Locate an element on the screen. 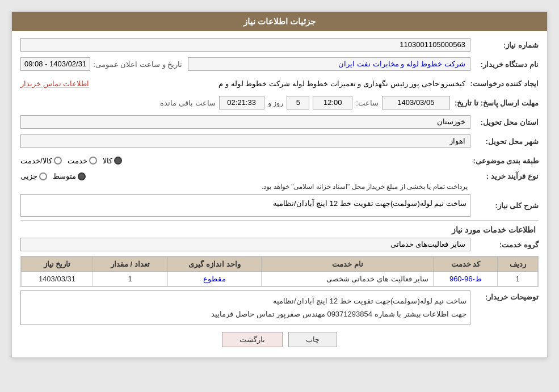  creator-value: کیخسرو حاجی پور رئیس نگهداری و تعمیرات خ… is located at coordinates (279, 84).